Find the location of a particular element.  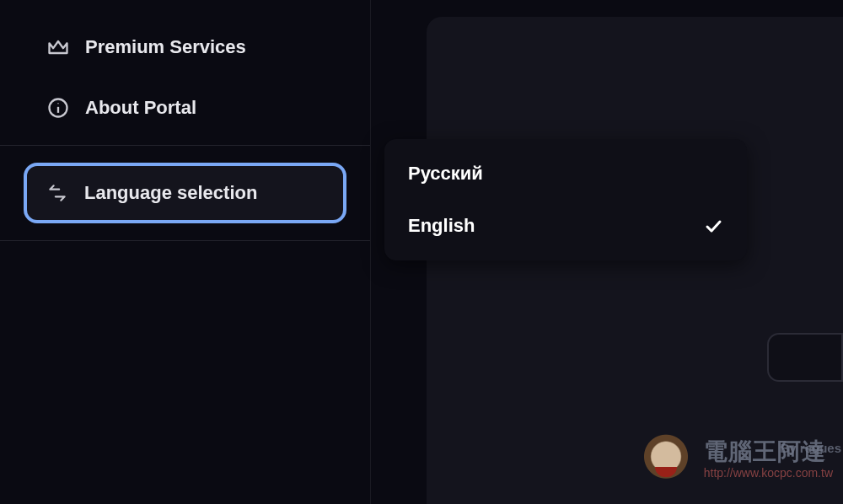

crown-icon is located at coordinates (58, 47).